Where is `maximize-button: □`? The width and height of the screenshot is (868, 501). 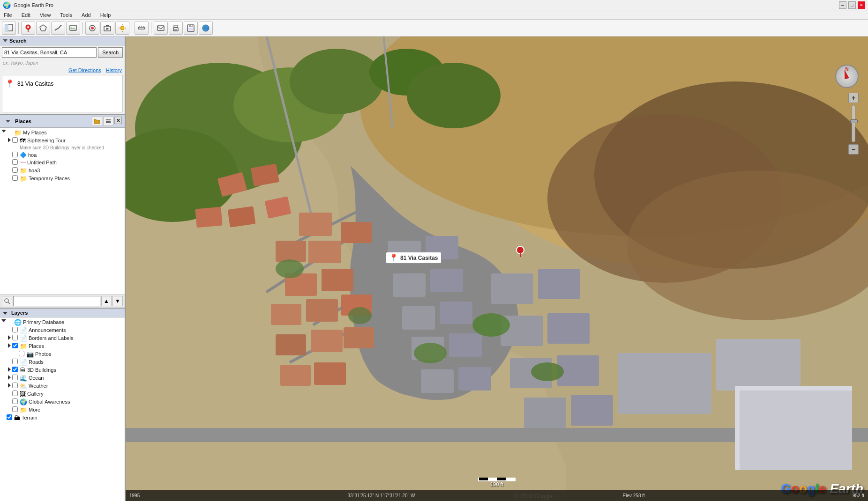
maximize-button: □ is located at coordinates (852, 5).